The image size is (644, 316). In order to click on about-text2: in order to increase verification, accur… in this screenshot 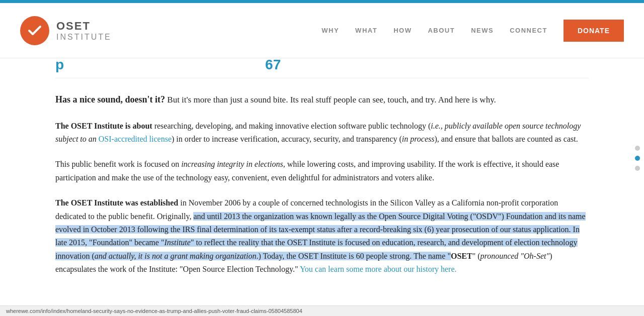, I will do `click(288, 139)`.